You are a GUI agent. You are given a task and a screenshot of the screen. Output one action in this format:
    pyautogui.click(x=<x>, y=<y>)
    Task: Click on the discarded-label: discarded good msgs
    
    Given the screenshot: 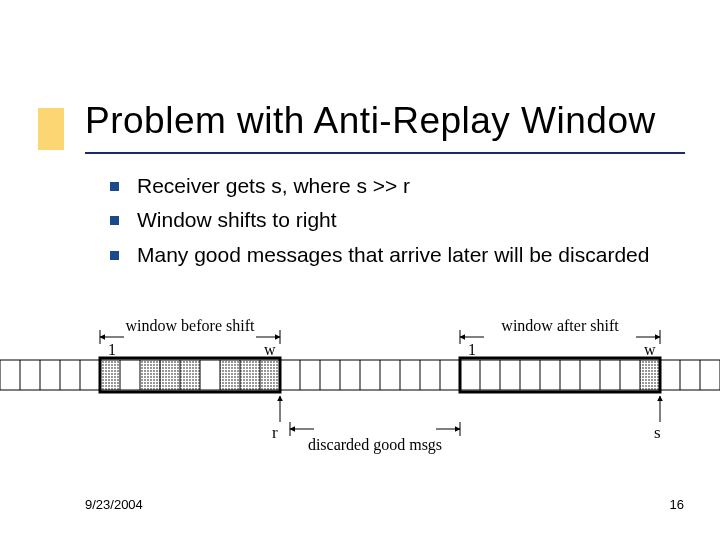 What is the action you would take?
    pyautogui.click(x=375, y=445)
    